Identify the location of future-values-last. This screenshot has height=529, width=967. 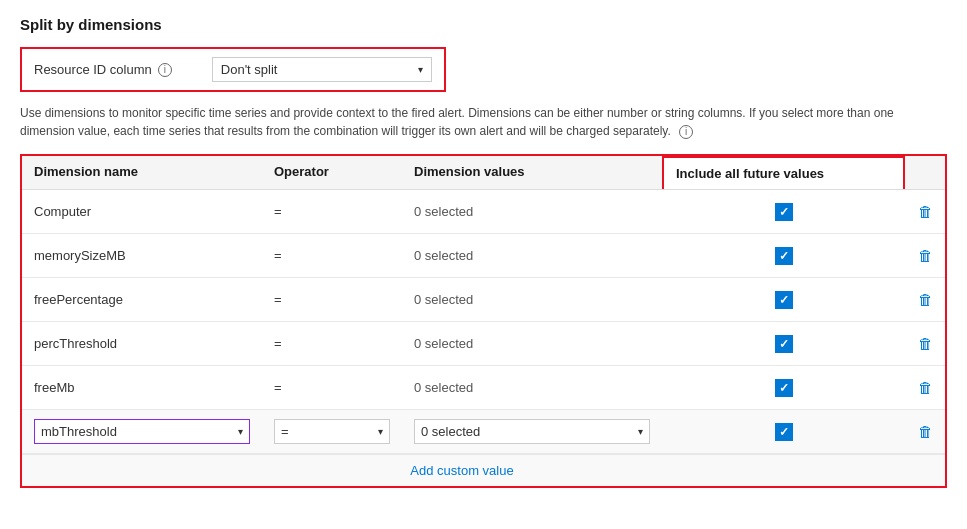
(784, 432).